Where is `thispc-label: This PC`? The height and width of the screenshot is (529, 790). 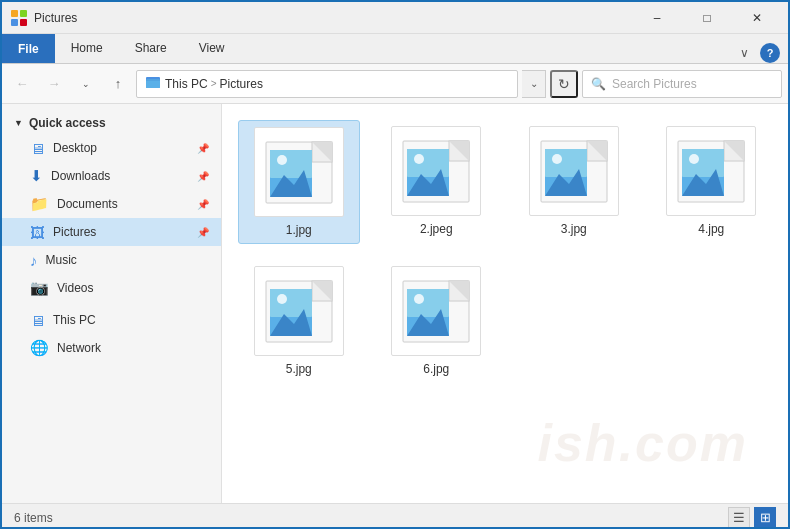 thispc-label: This PC is located at coordinates (74, 320).